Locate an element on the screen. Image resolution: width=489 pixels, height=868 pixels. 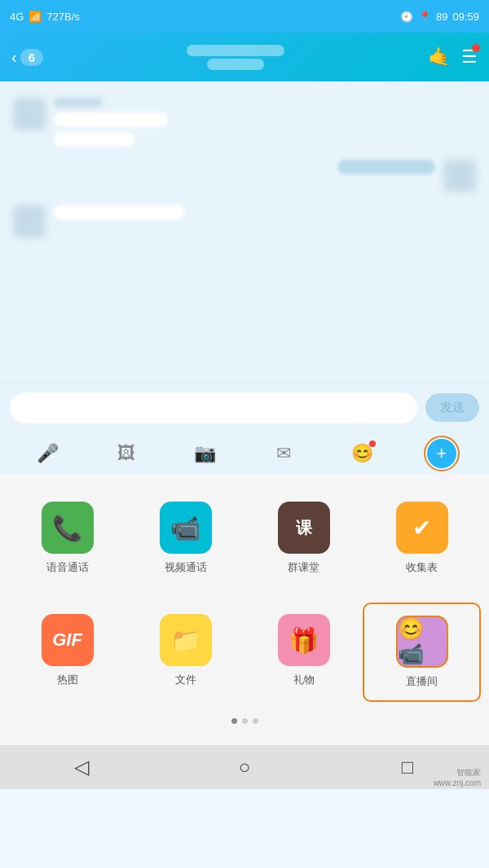
menu-button: ☰ is located at coordinates (469, 57).